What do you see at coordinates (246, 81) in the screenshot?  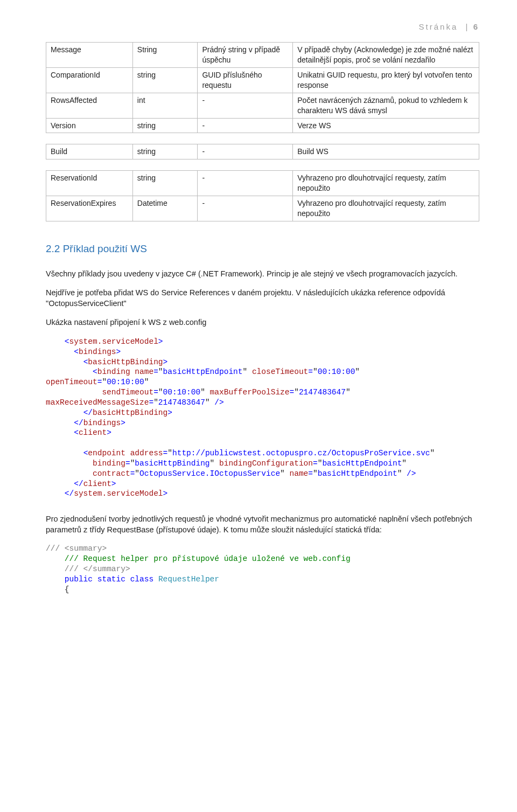 I see `cell: GUID příslušného requestu` at bounding box center [246, 81].